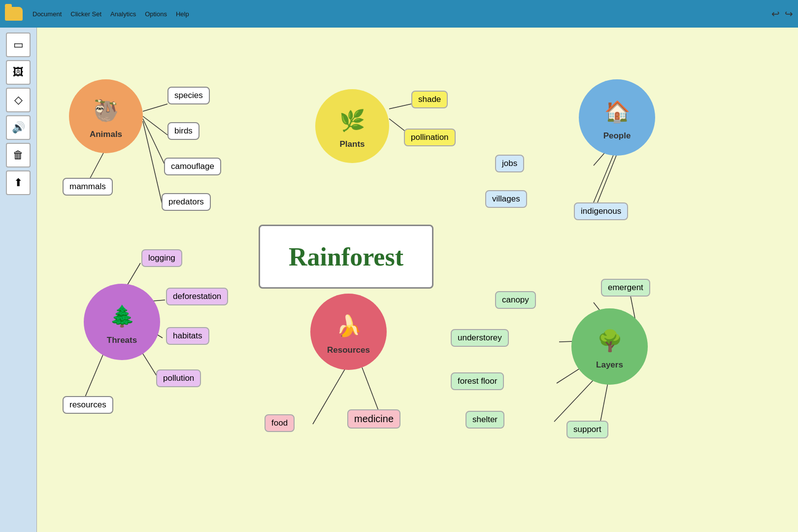 The height and width of the screenshot is (532, 798). What do you see at coordinates (14, 14) in the screenshot?
I see `folder-icon` at bounding box center [14, 14].